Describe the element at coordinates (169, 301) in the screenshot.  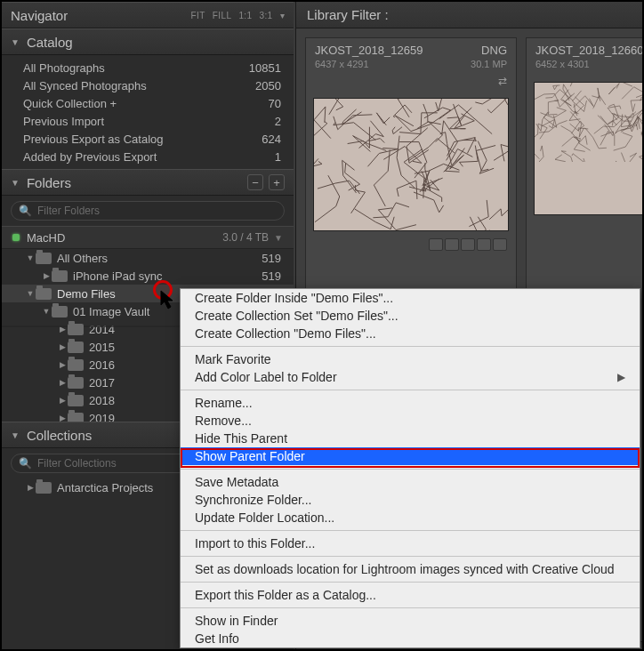
I see `cursor-icon` at that location.